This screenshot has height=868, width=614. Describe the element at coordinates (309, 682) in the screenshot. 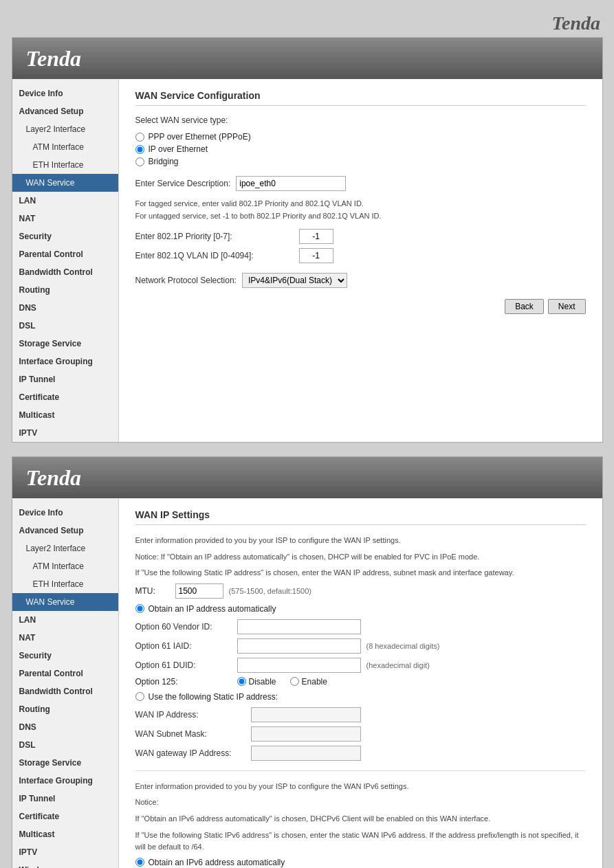

I see `option125-enable-group: Enable` at that location.